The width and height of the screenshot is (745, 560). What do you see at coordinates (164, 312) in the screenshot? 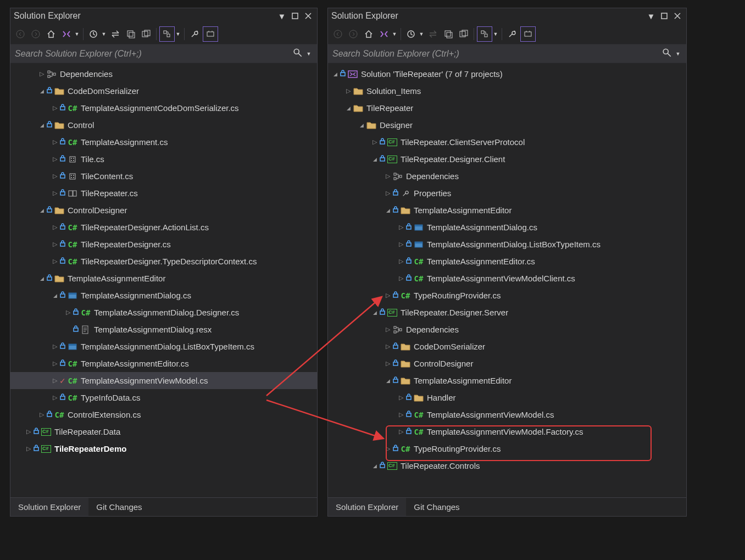
I see `tree-item: ▷C#TemplateAssignmentDialog.Designer.cs` at bounding box center [164, 312].